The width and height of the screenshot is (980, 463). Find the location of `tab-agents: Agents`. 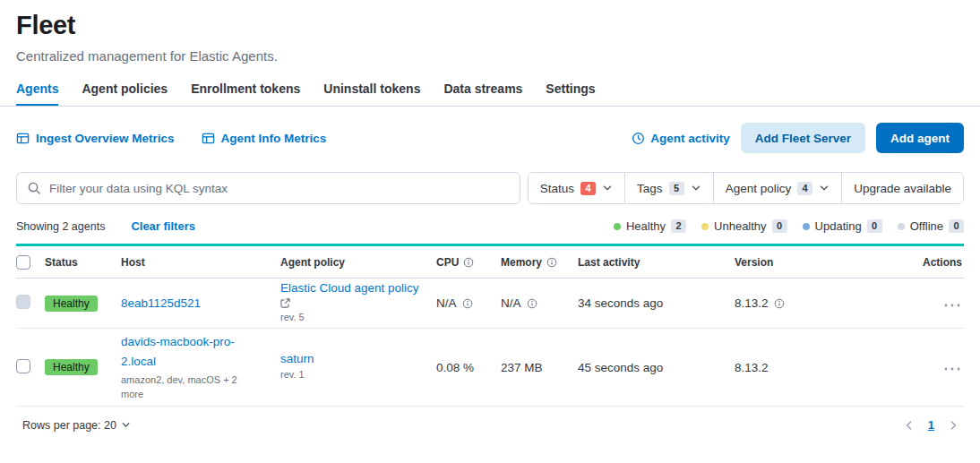

tab-agents: Agents is located at coordinates (38, 93).